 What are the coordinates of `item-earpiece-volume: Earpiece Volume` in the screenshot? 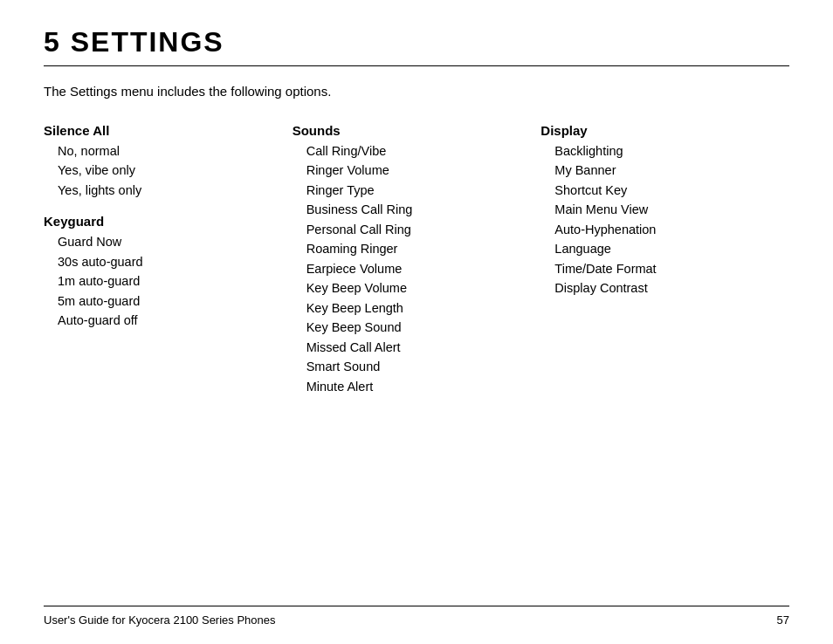 It's located at (409, 269).